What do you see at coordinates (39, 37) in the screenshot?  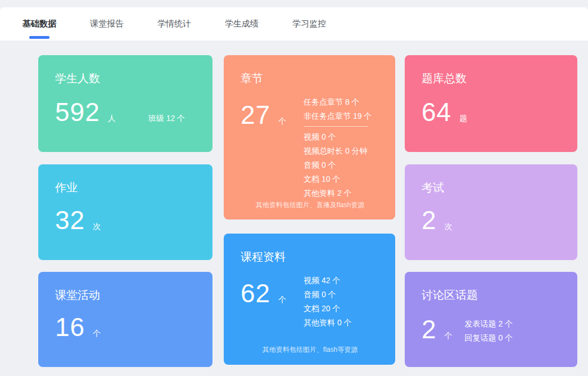 I see `active-tab-indicator` at bounding box center [39, 37].